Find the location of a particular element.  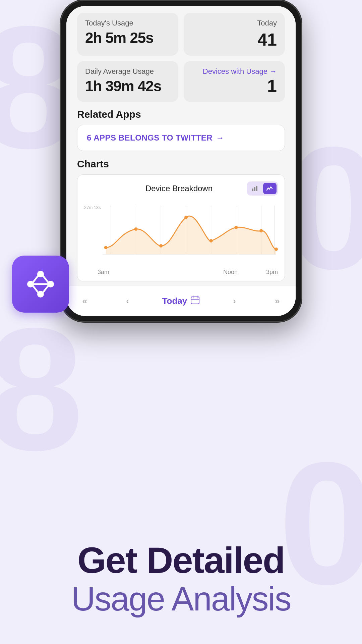

related-apps-arrow-icon: → is located at coordinates (220, 138).